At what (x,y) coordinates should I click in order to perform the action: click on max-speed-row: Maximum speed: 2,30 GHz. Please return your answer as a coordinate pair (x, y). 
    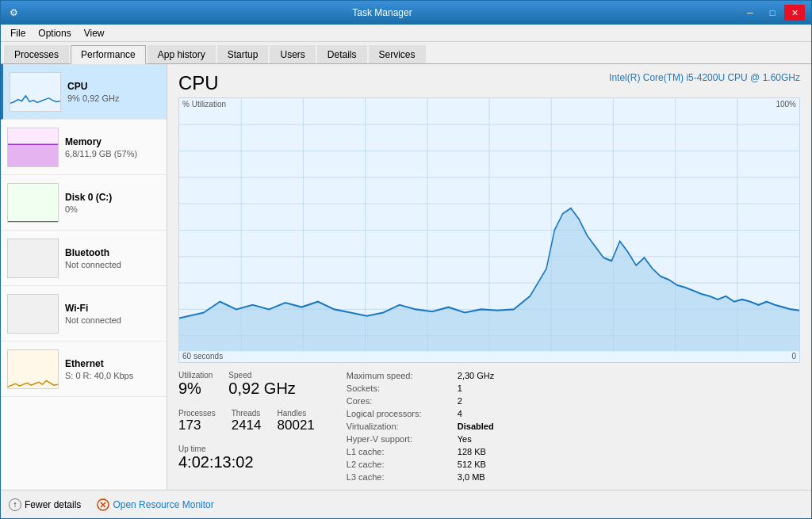
    Looking at the image, I should click on (420, 376).